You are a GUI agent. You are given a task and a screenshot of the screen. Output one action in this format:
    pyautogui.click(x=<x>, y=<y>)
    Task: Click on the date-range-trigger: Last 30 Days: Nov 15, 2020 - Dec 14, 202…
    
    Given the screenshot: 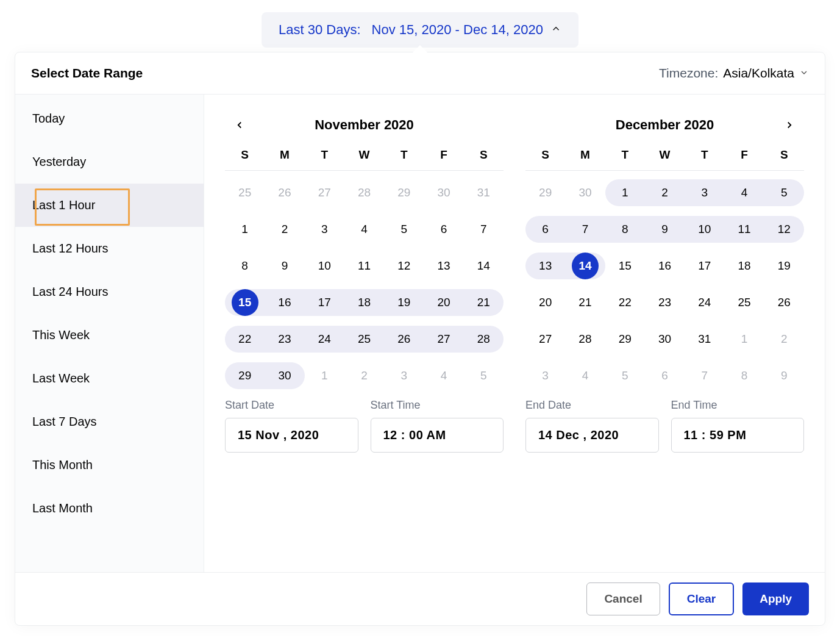 What is the action you would take?
    pyautogui.click(x=420, y=30)
    